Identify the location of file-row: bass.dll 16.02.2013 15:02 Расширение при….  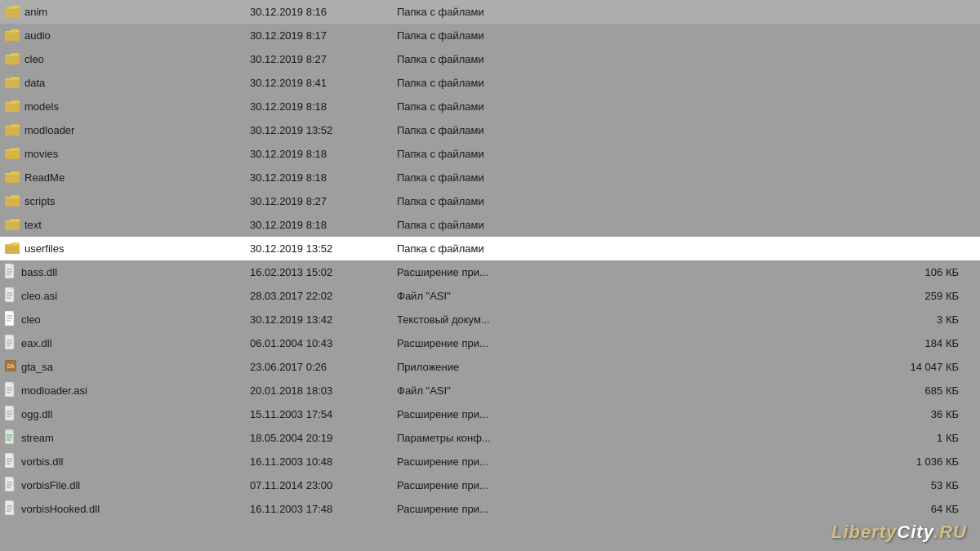
(490, 273).